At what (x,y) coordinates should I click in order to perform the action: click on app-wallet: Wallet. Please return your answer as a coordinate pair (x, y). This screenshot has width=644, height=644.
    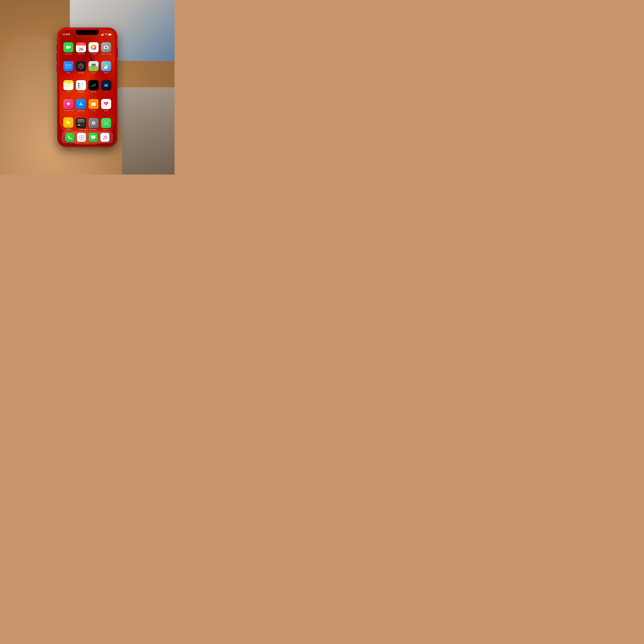
    Looking at the image, I should click on (81, 122).